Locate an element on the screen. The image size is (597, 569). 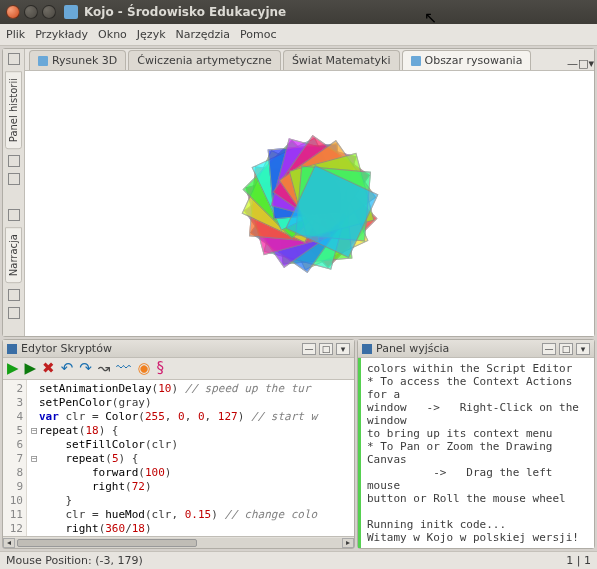
window-maximize-button is located at coordinates (49, 12).